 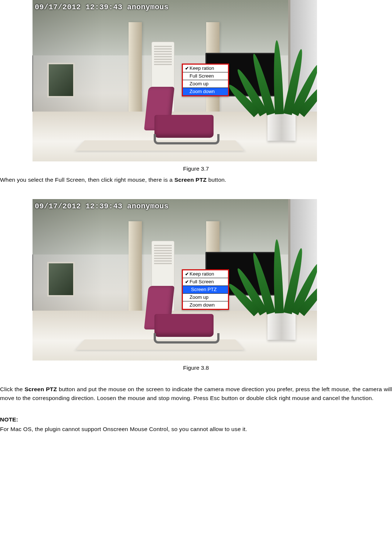 I want to click on context-menu-fig-3-7: ✔ Keep ration Full Screen Zoom up Zoom d…, so click(x=205, y=80).